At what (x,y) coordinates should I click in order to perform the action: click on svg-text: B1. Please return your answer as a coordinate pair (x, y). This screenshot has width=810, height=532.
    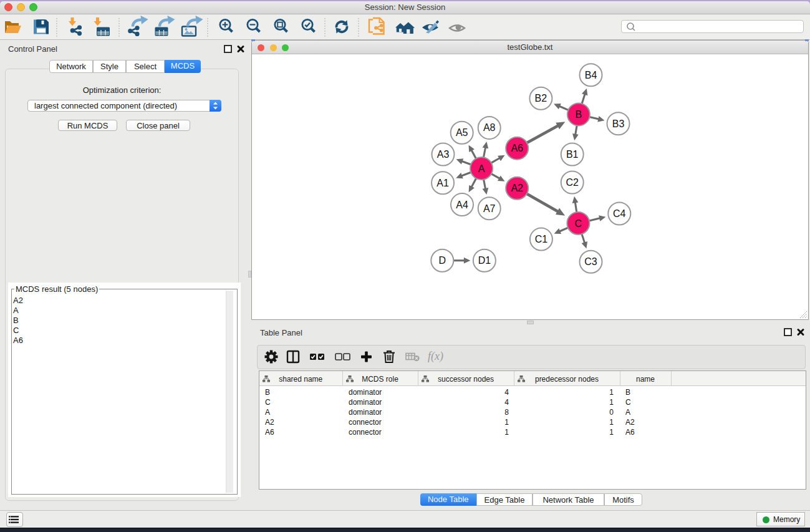
    Looking at the image, I should click on (572, 155).